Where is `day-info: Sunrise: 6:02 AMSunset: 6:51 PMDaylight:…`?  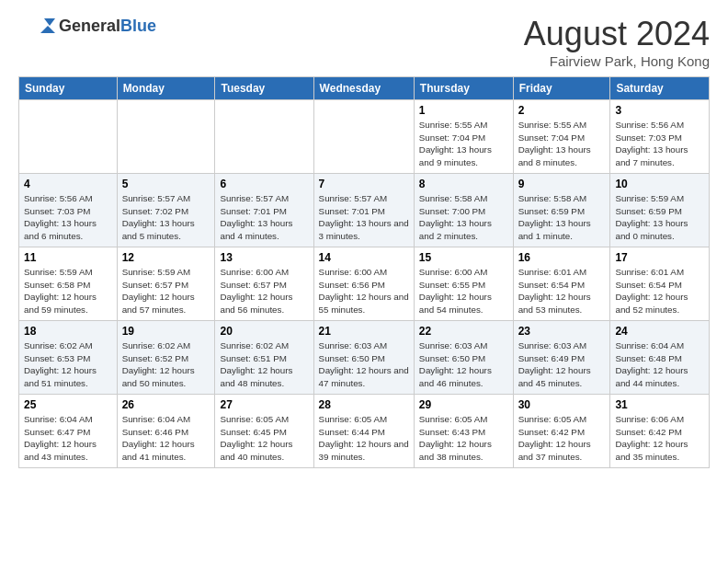 day-info: Sunrise: 6:02 AMSunset: 6:51 PMDaylight:… is located at coordinates (264, 364).